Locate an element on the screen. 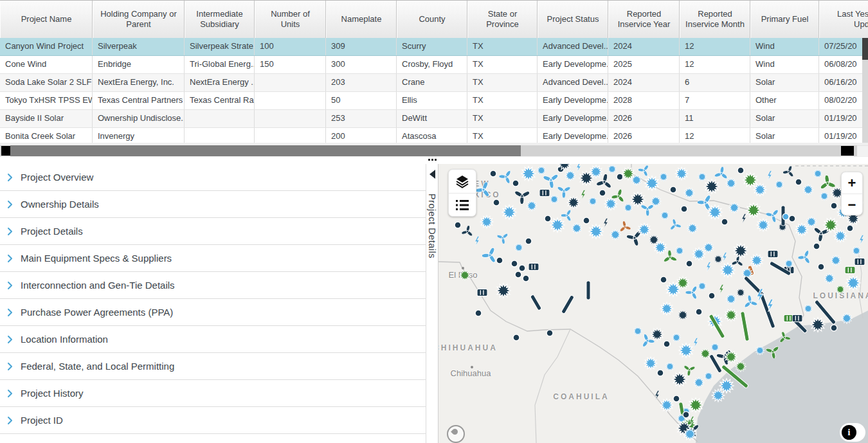 Image resolution: width=868 pixels, height=443 pixels. zoom-out-button: − is located at coordinates (852, 204).